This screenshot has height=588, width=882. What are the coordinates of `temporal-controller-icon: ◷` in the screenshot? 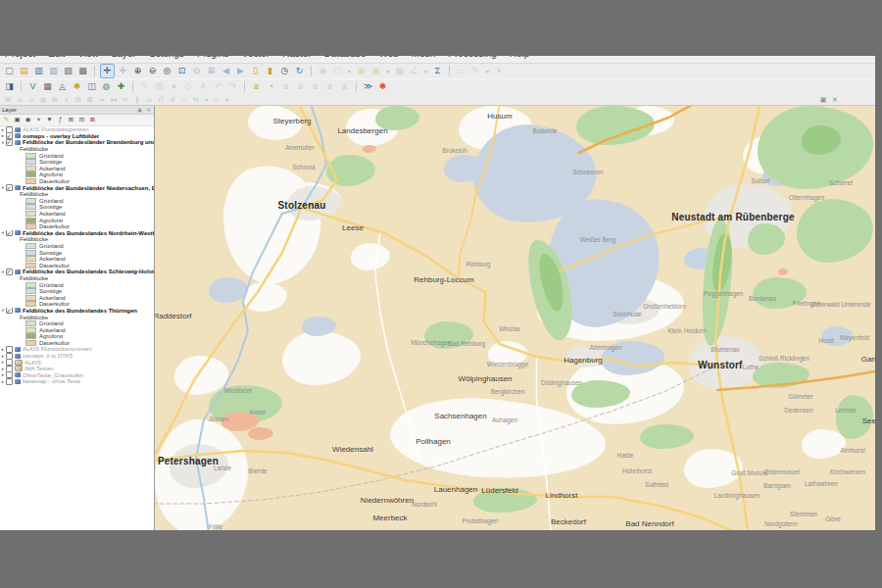 It's located at (284, 71).